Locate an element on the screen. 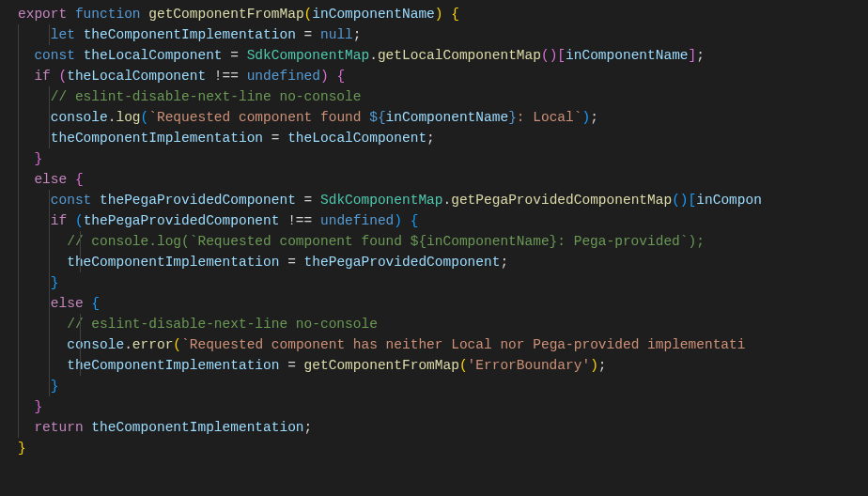 The height and width of the screenshot is (496, 868). code-line: if (theLocalComponent !== undefined) { is located at coordinates (436, 76).